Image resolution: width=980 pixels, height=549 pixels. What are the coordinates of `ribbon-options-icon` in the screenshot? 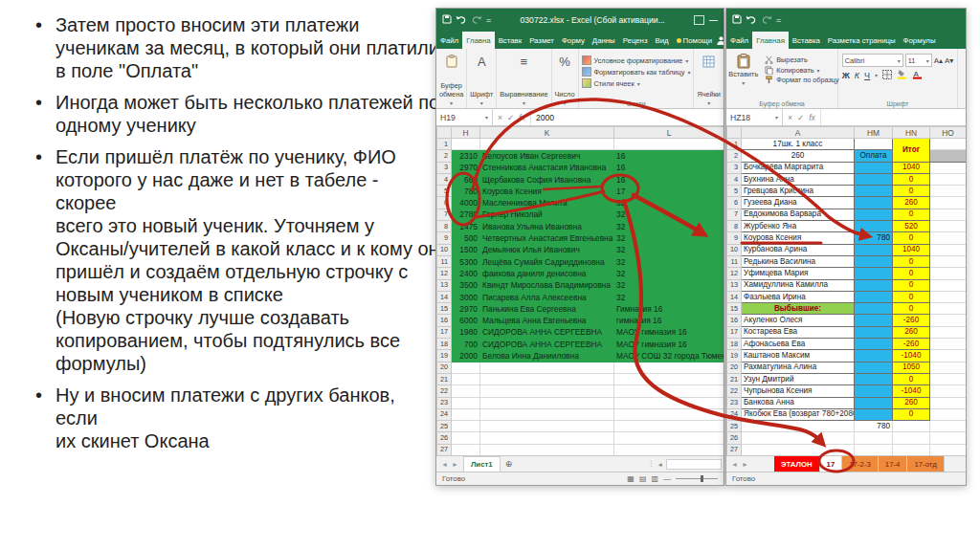 It's located at (699, 20).